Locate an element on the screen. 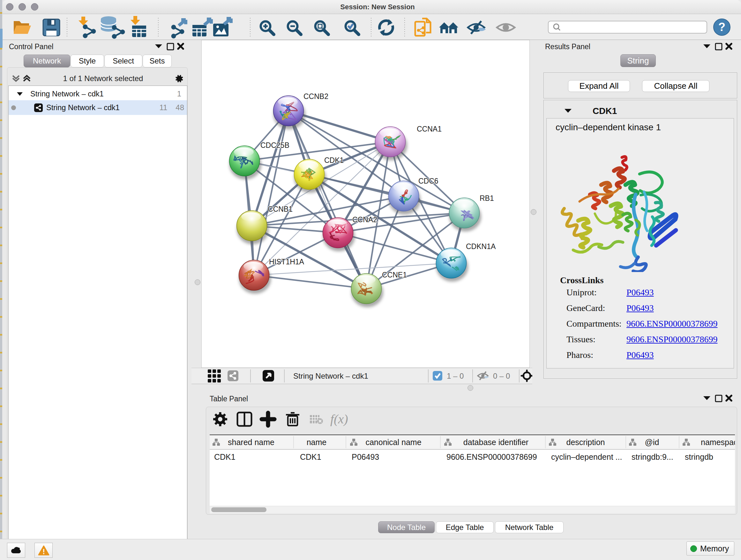 This screenshot has height=560, width=741. svg-text: String Network – cdk1 is located at coordinates (331, 376).